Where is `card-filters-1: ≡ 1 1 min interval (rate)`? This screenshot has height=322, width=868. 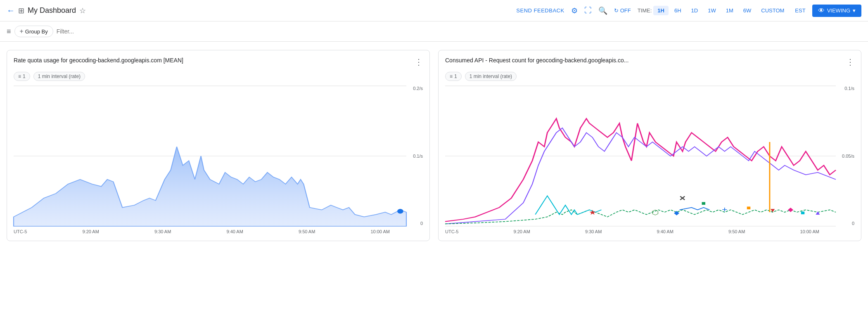
card-filters-1: ≡ 1 1 min interval (rate) is located at coordinates (218, 76).